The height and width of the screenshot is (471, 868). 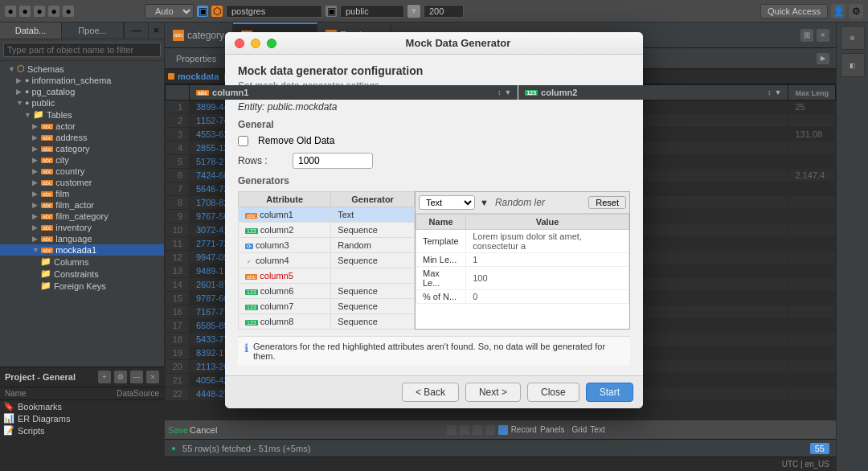 I want to click on traffic-light-maximize, so click(x=272, y=43).